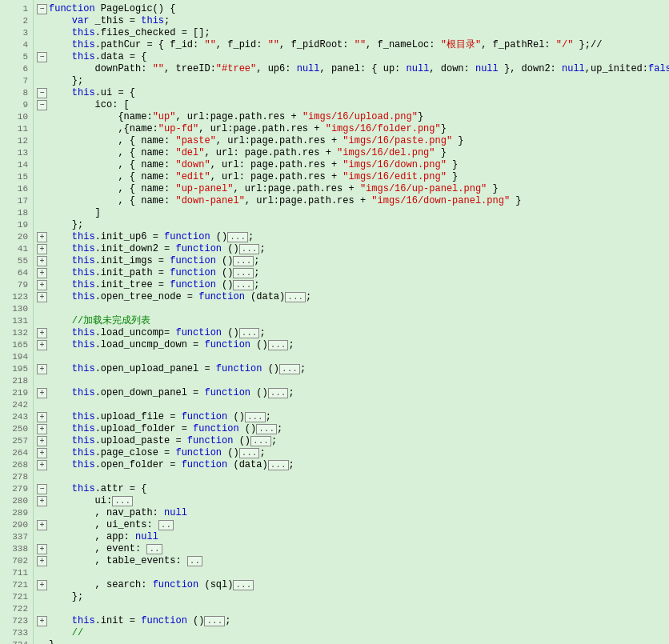 The width and height of the screenshot is (669, 644). I want to click on line-number: 130, so click(16, 309).